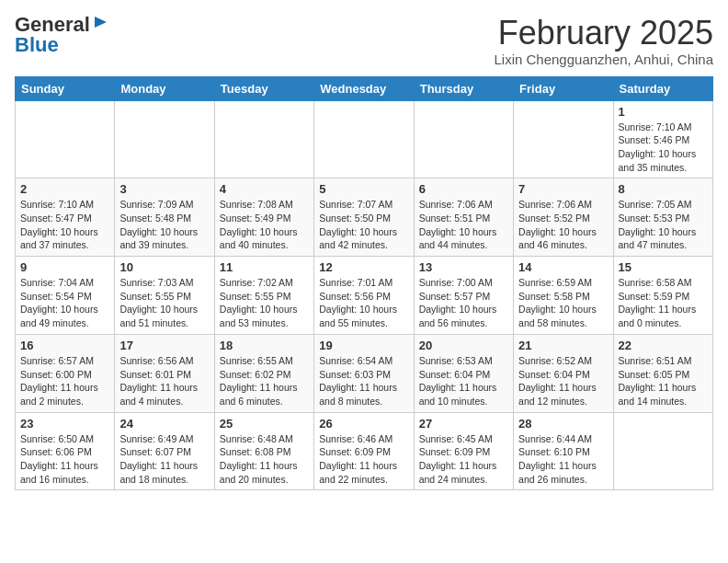 The height and width of the screenshot is (563, 728). What do you see at coordinates (364, 296) in the screenshot?
I see `calendar-week-row: 9Sunrise: 7:04 AM Sunset: 5:54 PM Daylig…` at bounding box center [364, 296].